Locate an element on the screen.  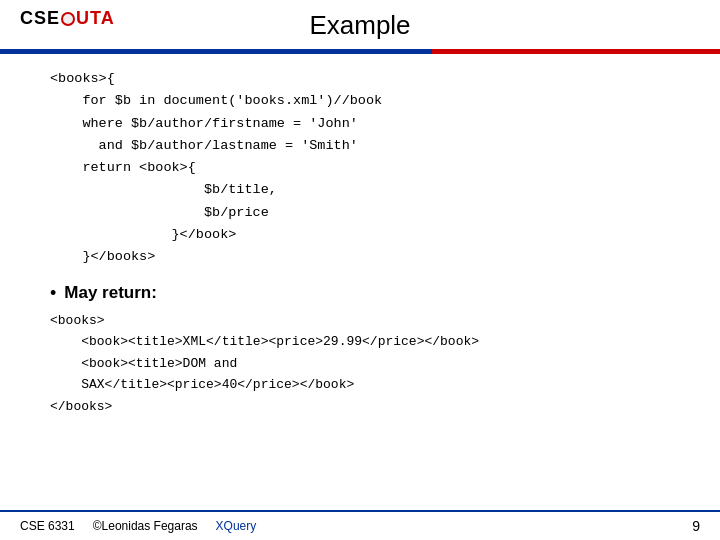
code-line-4: and $b/author/lastname = 'Smith' is located at coordinates (360, 146).